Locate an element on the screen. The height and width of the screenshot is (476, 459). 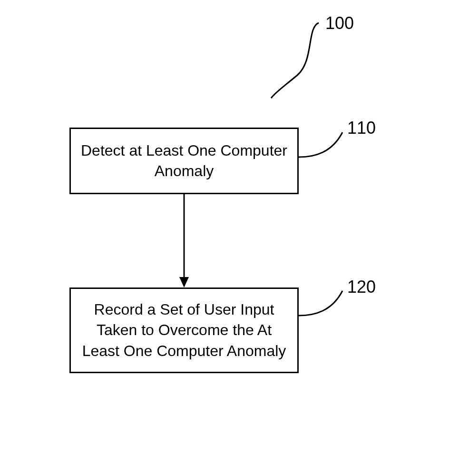
step-label-120: 120 is located at coordinates (361, 287).